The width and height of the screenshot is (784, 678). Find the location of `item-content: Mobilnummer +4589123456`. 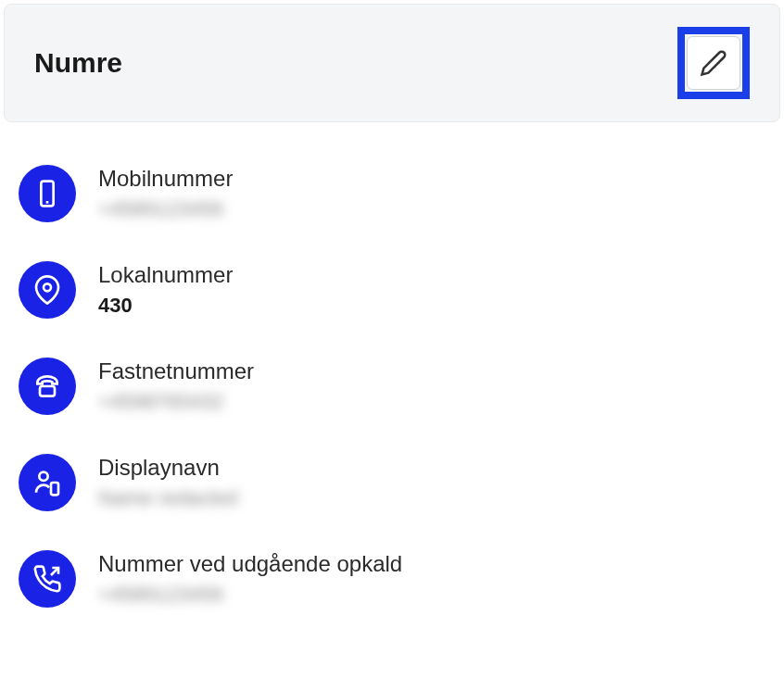

item-content: Mobilnummer +4589123456 is located at coordinates (165, 194).